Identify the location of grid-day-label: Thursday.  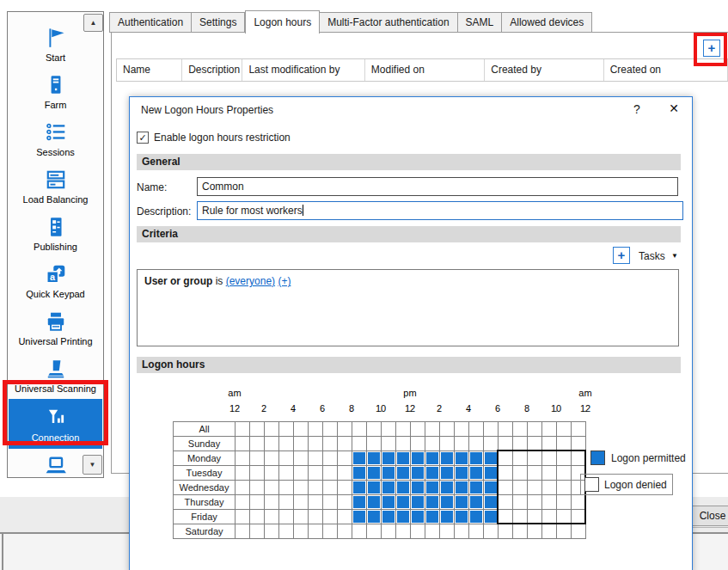
(205, 502).